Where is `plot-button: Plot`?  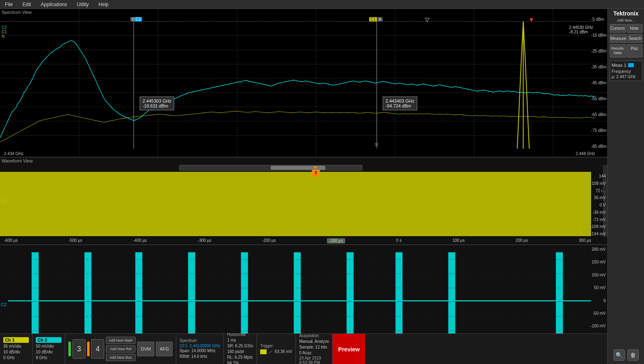
plot-button: Plot is located at coordinates (634, 51).